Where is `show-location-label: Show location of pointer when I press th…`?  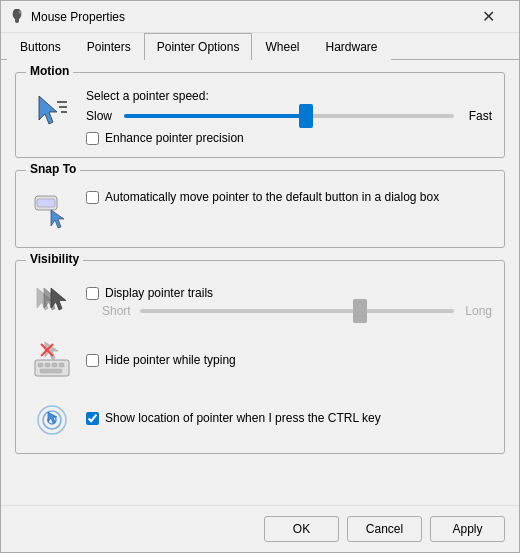 show-location-label: Show location of pointer when I press th… is located at coordinates (243, 418).